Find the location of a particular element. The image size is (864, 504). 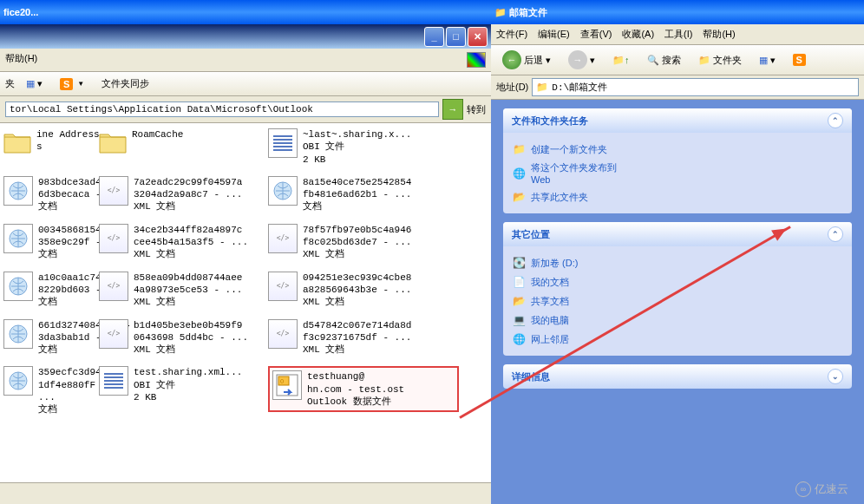

file-item: RoamCache is located at coordinates (184, 142).